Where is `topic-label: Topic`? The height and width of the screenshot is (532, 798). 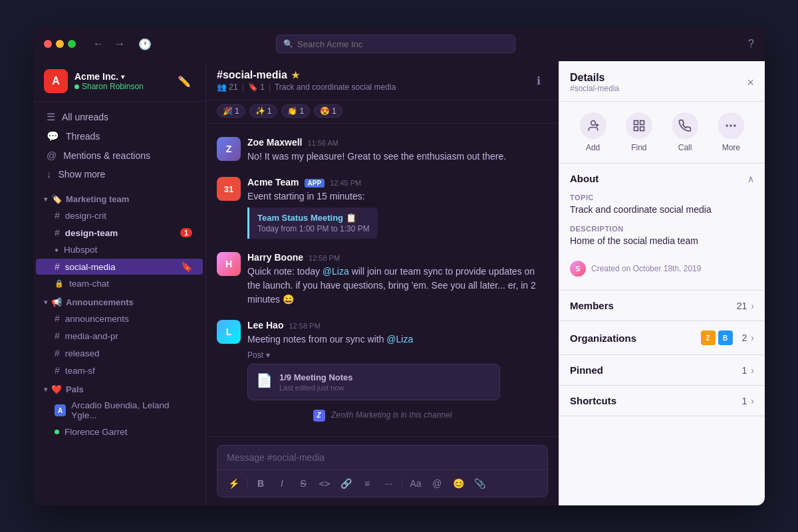 topic-label: Topic is located at coordinates (662, 198).